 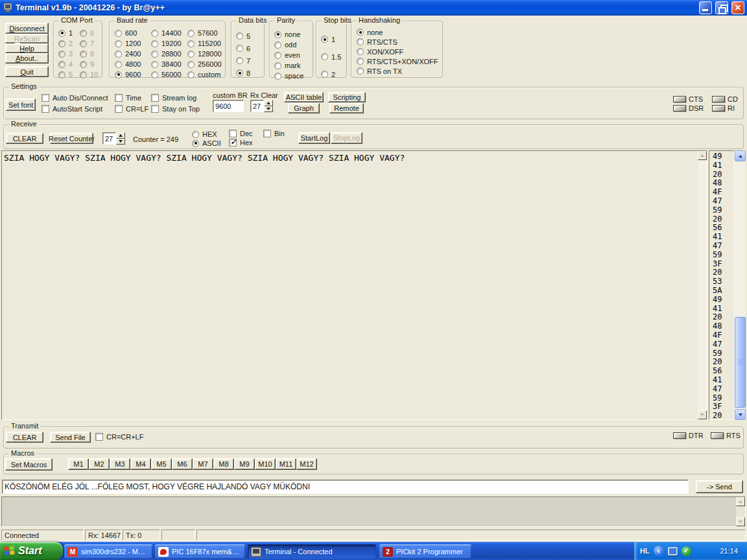 I want to click on radio-handshake-none: none, so click(x=397, y=32).